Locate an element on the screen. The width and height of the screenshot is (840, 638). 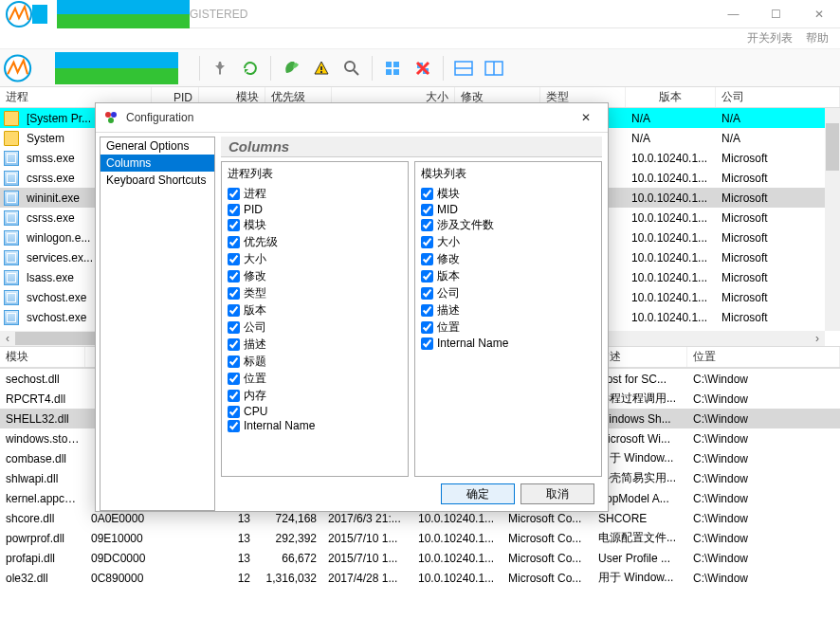
module-col-check: 版本 is located at coordinates (508, 277).